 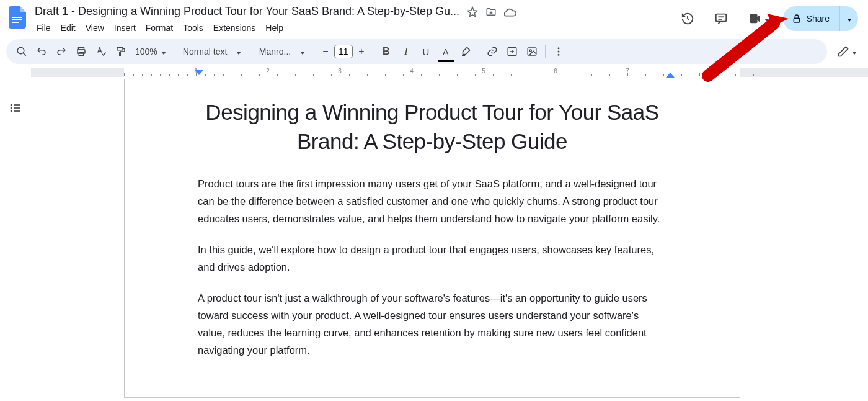 I want to click on star-icon, so click(x=472, y=12).